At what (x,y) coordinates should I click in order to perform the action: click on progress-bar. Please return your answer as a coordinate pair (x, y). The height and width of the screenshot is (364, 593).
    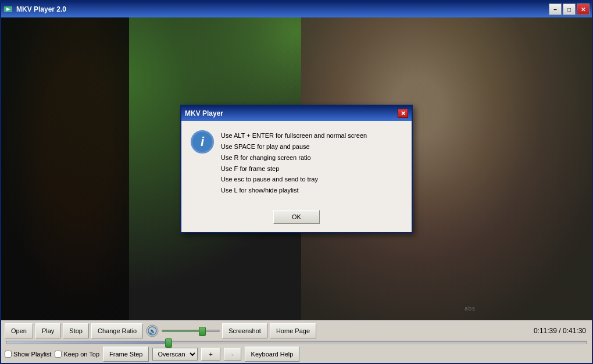
    Looking at the image, I should click on (296, 342).